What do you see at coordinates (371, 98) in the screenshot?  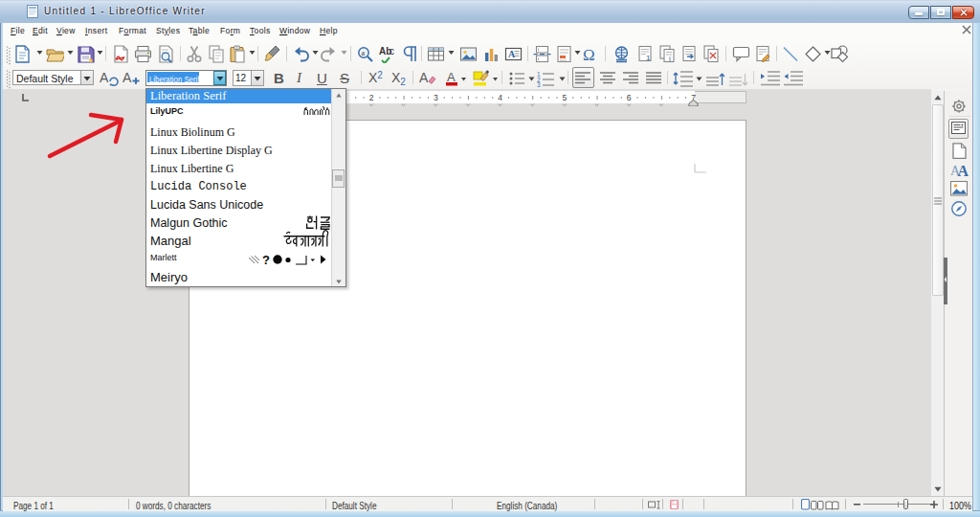 I see `svg-text: 2` at bounding box center [371, 98].